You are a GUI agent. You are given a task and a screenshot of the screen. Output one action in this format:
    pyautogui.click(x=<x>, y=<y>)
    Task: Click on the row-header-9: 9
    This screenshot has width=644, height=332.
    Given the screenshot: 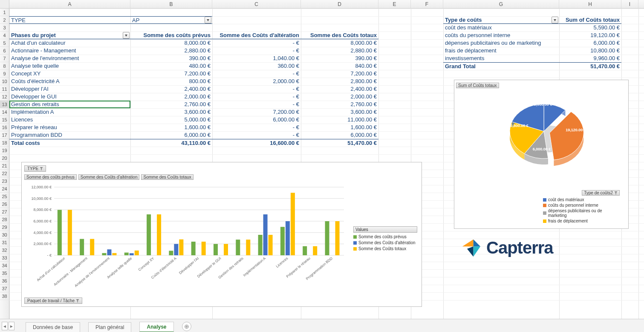 What is the action you would take?
    pyautogui.click(x=4, y=74)
    